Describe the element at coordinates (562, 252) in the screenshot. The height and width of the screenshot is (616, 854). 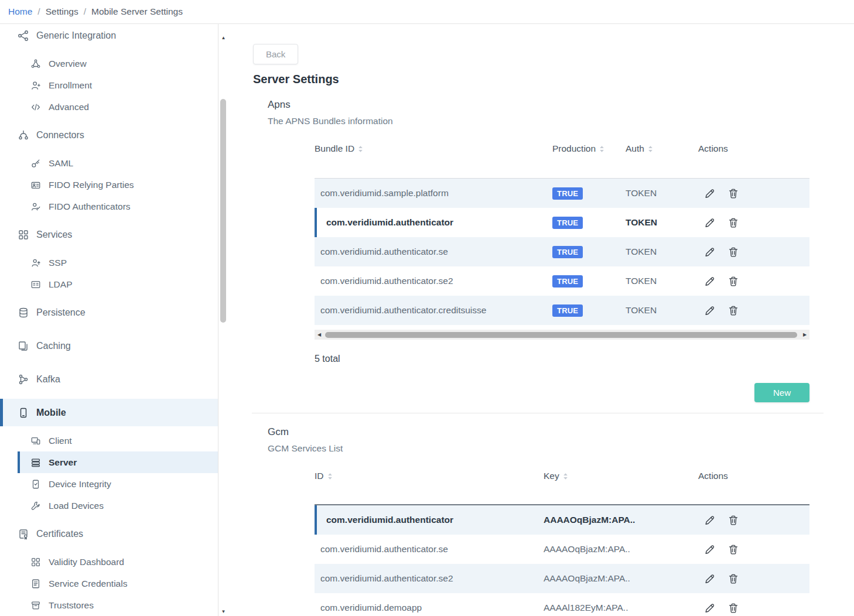
I see `table-row: com.veridiumid.authenticator.se TRUE TOK…` at that location.